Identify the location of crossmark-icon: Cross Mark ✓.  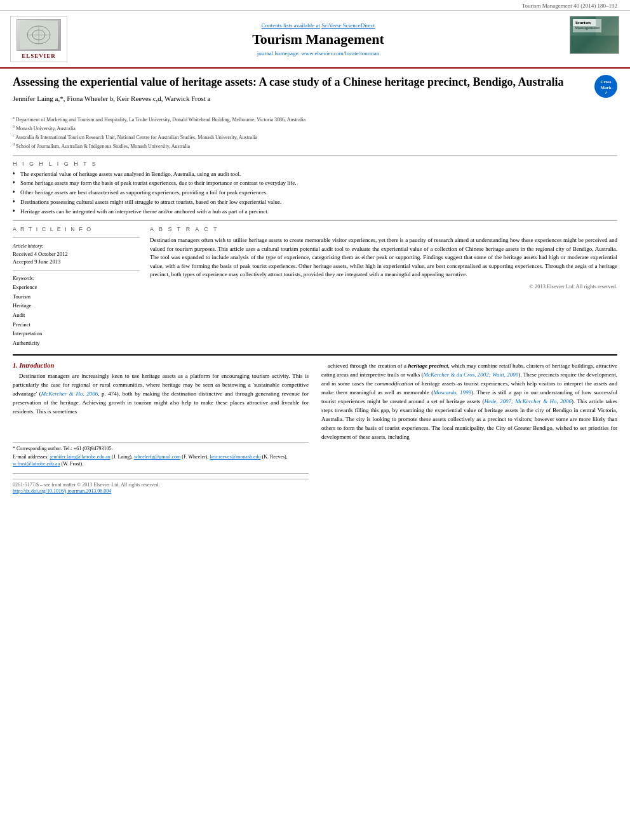
(606, 86).